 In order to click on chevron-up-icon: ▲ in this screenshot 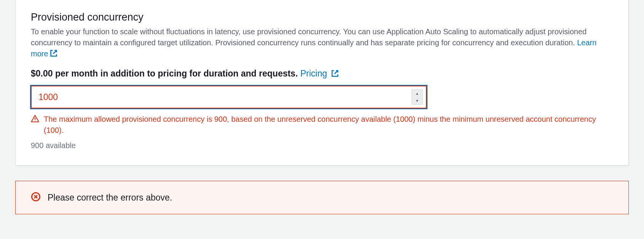, I will do `click(417, 94)`.